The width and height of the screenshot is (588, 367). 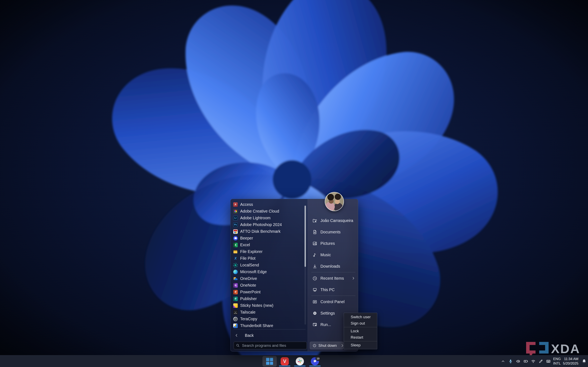 What do you see at coordinates (300, 361) in the screenshot?
I see `taskbar-app-slack` at bounding box center [300, 361].